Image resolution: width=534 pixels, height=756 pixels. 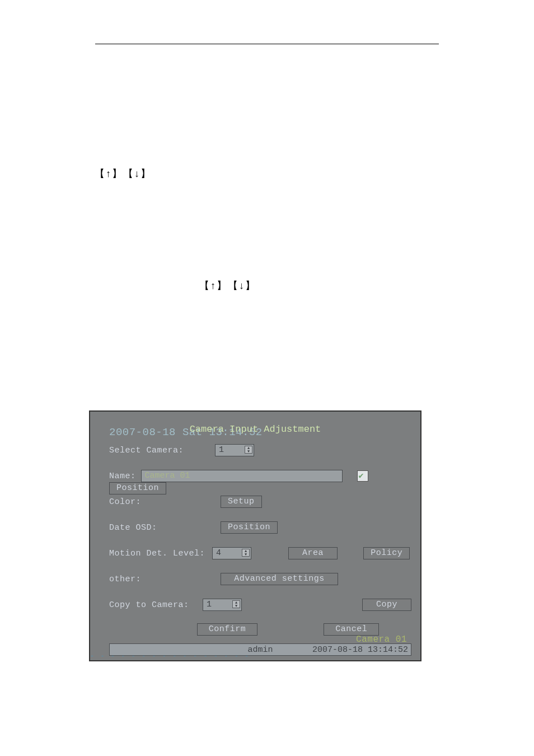 What do you see at coordinates (147, 450) in the screenshot?
I see `select-camera-label: Select Camera:` at bounding box center [147, 450].